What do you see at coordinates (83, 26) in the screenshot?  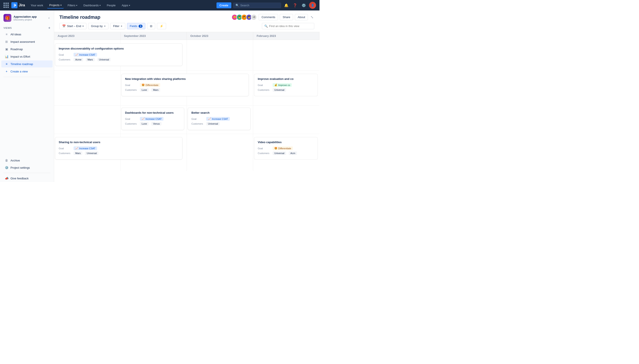 I see `start-end-chevron-icon: ▾` at bounding box center [83, 26].